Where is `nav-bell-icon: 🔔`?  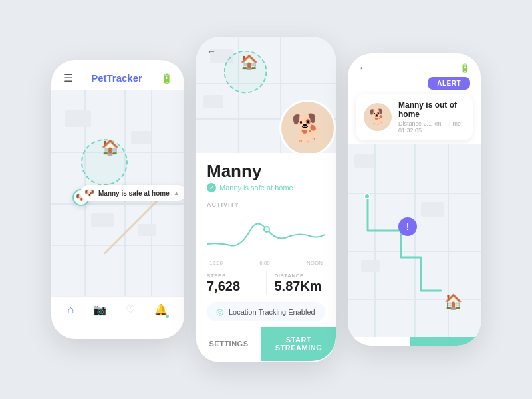 nav-bell-icon: 🔔 is located at coordinates (161, 310).